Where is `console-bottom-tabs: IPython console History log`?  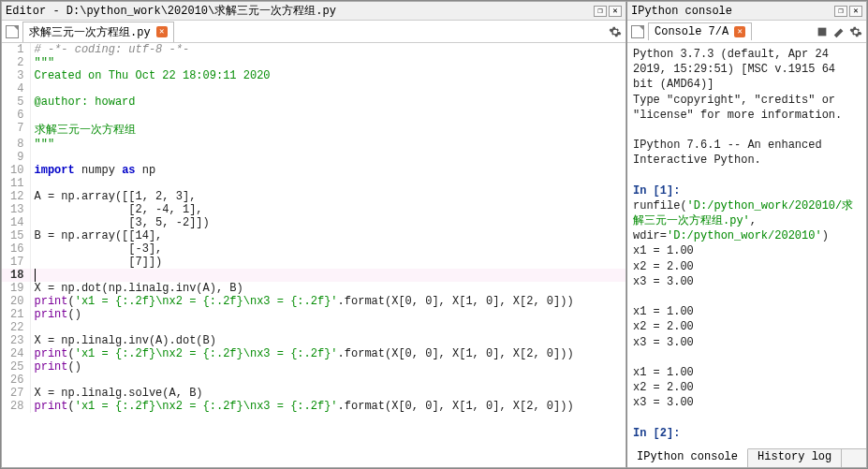 console-bottom-tabs: IPython console History log is located at coordinates (747, 458).